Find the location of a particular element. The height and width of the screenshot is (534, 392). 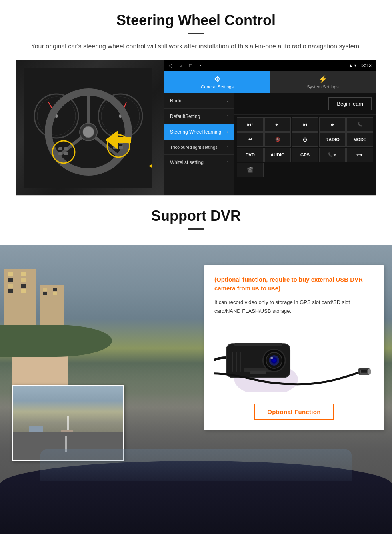

dvr-camera-area is located at coordinates (294, 360).